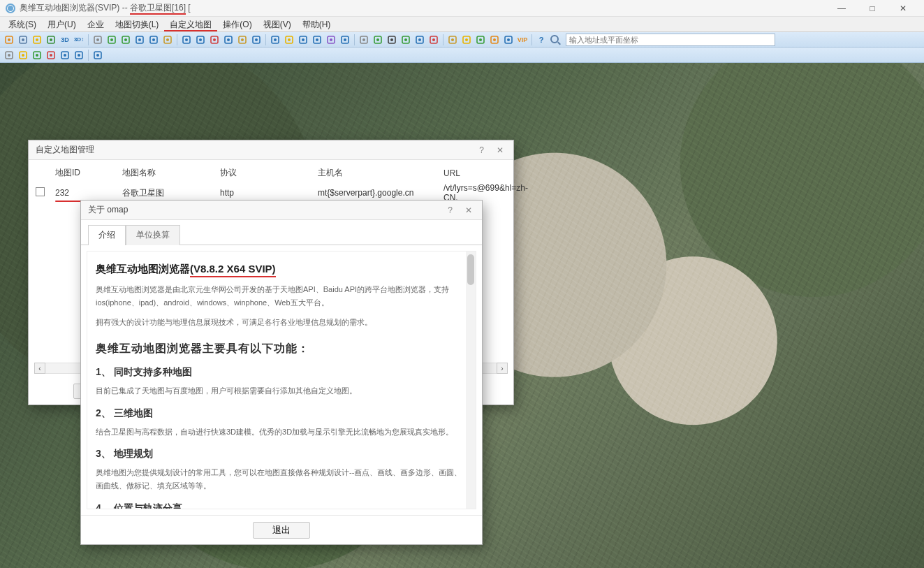  Describe the element at coordinates (228, 40) in the screenshot. I see `eye-icon` at that location.